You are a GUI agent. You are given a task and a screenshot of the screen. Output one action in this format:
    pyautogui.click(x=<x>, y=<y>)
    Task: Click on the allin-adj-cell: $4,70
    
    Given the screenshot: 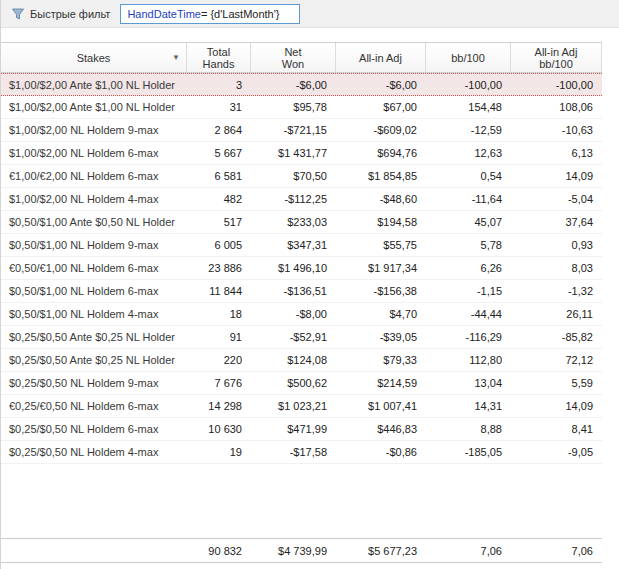 What is the action you would take?
    pyautogui.click(x=381, y=314)
    